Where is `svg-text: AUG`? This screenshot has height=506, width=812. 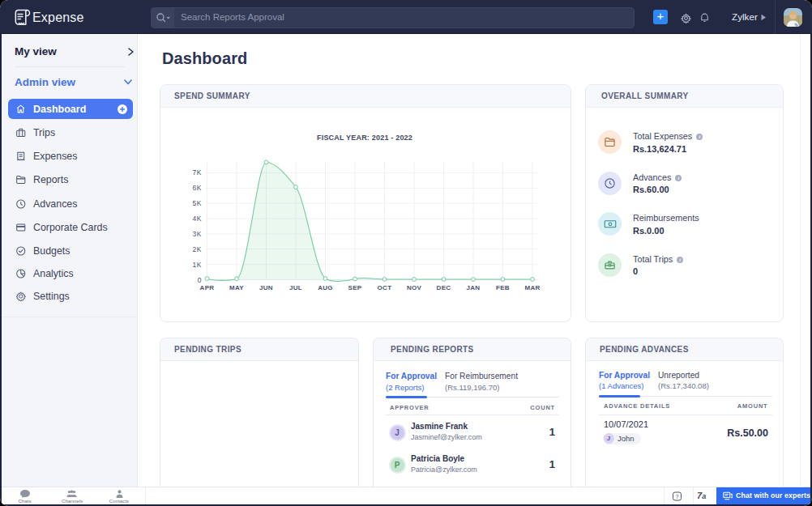
svg-text: AUG is located at coordinates (326, 288).